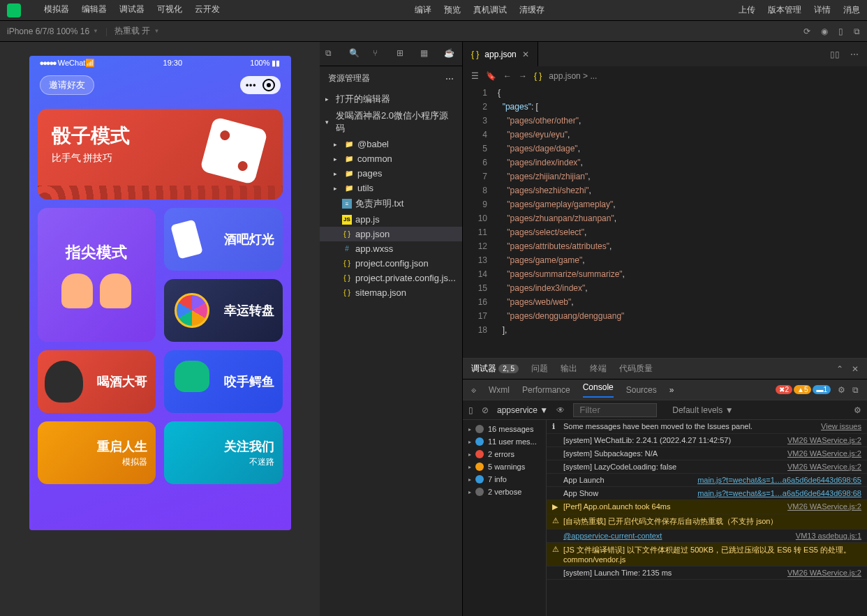 The width and height of the screenshot is (867, 616). What do you see at coordinates (504, 429) in the screenshot?
I see `side-filter: ▸16 messages` at bounding box center [504, 429].